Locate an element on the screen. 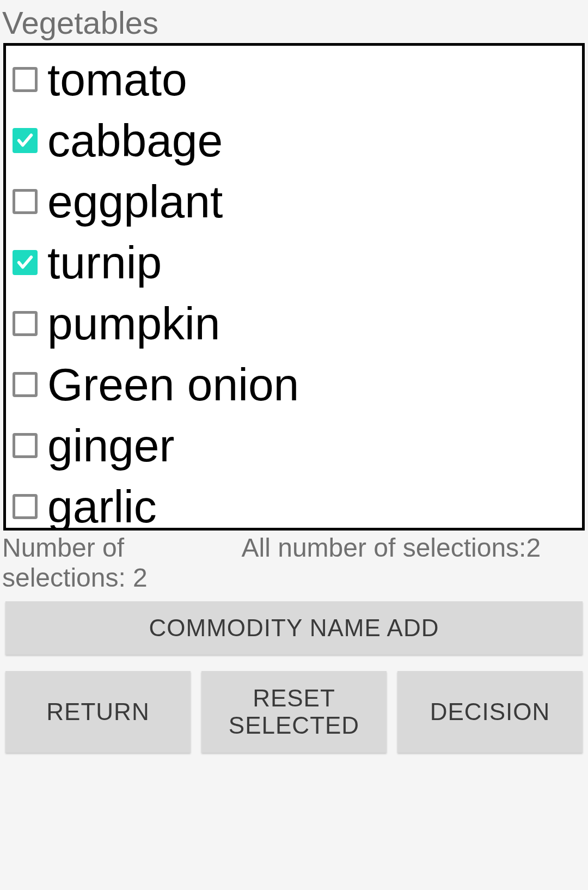 The image size is (588, 890). item-label: cabbage is located at coordinates (135, 141).